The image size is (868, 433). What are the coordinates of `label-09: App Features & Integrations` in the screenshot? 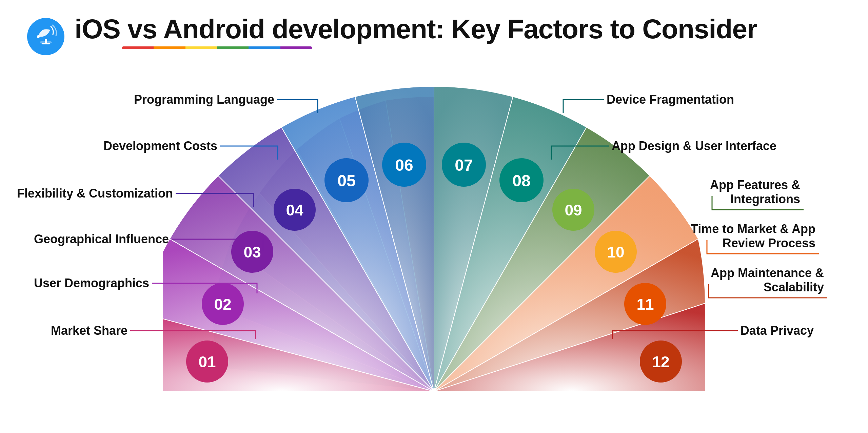 It's located at (749, 197).